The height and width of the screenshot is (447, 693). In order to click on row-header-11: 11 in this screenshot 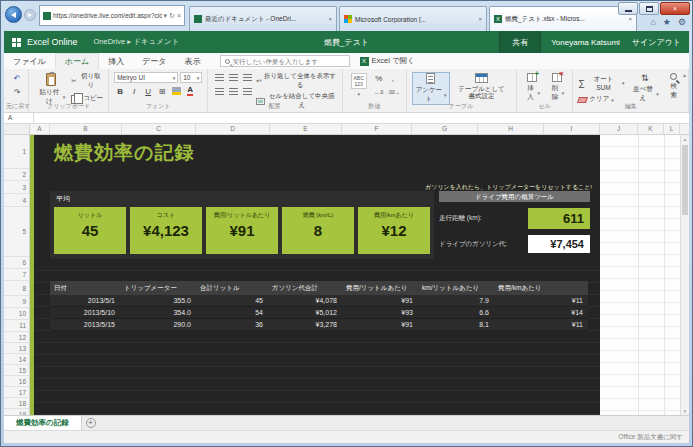, I will do `click(16, 326)`.